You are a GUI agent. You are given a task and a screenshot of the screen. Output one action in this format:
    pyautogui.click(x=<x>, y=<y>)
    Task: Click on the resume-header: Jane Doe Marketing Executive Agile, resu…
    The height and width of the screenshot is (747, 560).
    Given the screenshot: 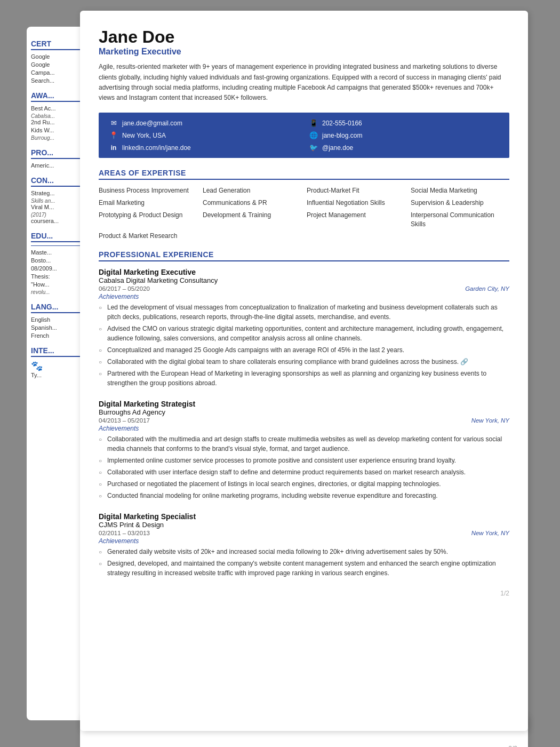 What is the action you would take?
    pyautogui.click(x=304, y=65)
    